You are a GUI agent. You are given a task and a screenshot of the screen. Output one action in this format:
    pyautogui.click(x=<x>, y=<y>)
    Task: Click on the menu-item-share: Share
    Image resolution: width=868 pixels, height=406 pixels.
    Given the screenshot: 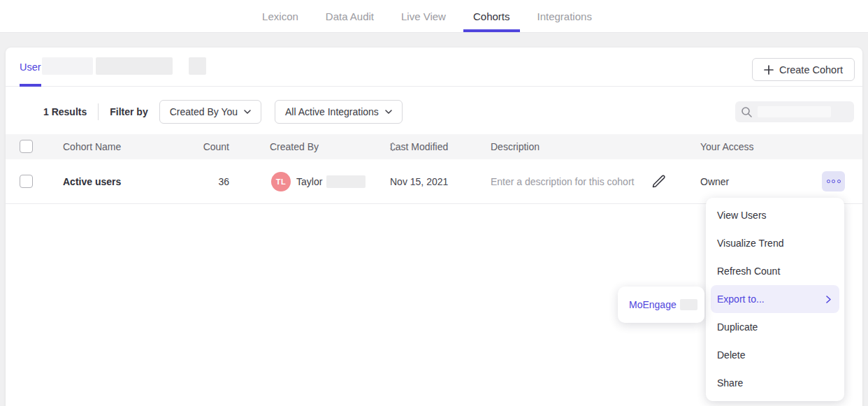 What is the action you would take?
    pyautogui.click(x=775, y=383)
    